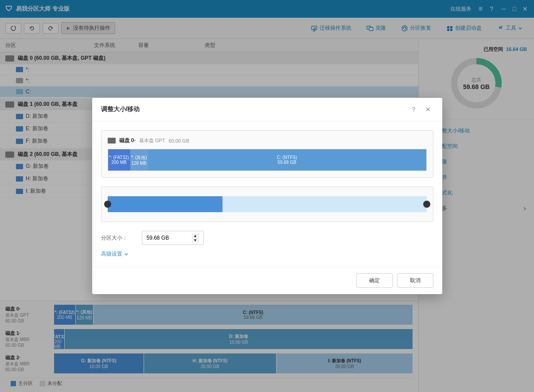 The image size is (534, 392). I want to click on modal-title: 调整大小/移动, so click(121, 109).